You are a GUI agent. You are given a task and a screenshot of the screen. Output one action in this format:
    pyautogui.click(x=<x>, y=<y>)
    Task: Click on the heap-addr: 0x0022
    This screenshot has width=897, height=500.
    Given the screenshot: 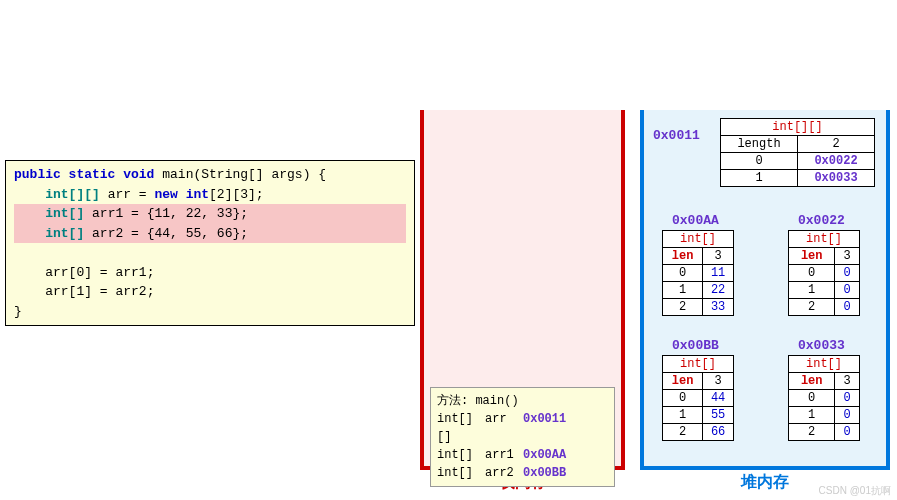 What is the action you would take?
    pyautogui.click(x=822, y=220)
    